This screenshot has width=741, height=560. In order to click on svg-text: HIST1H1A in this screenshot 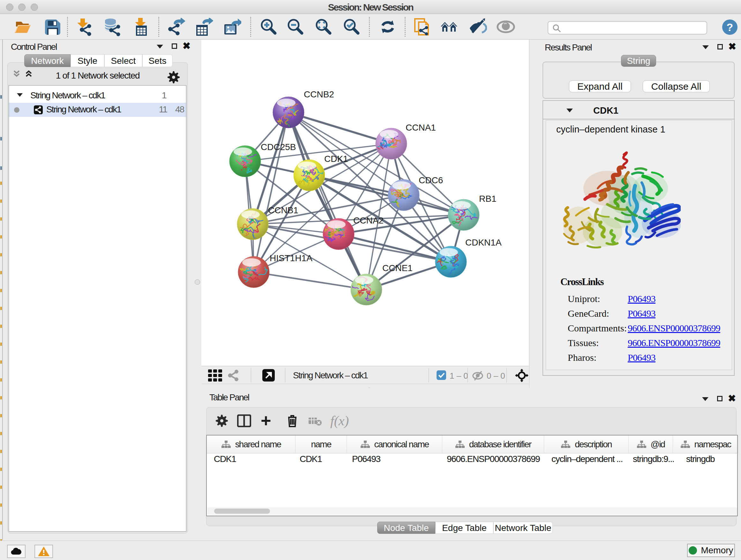, I will do `click(291, 258)`.